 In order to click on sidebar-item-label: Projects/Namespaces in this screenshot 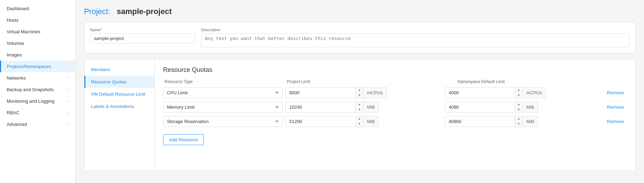, I will do `click(29, 67)`.